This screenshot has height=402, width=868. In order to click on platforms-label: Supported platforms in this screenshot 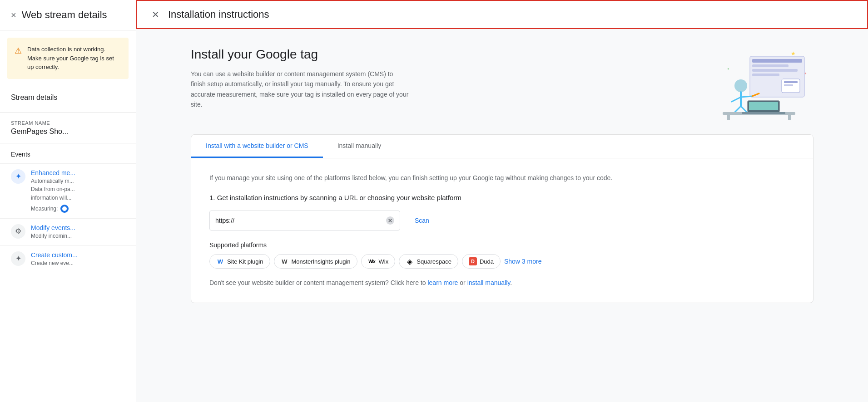, I will do `click(502, 245)`.